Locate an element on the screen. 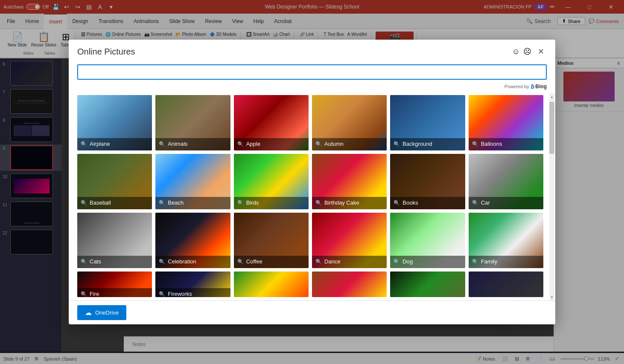 This screenshot has height=364, width=624. category-autumn: 🔍 Autumn is located at coordinates (349, 123).